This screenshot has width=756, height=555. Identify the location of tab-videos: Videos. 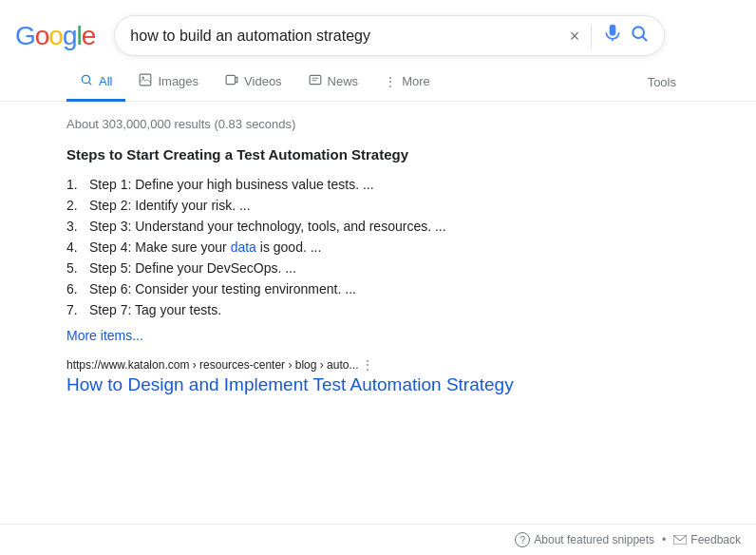
(254, 83).